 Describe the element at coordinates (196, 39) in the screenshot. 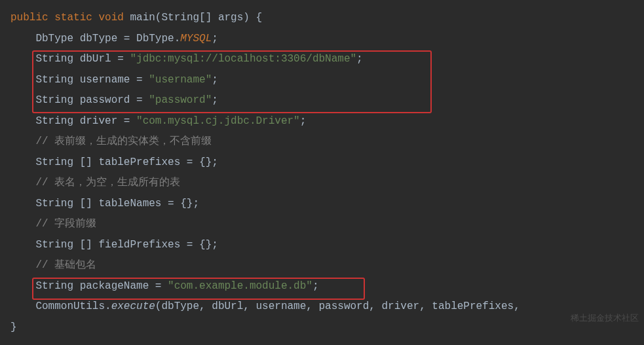

I see `const-mysql: MYSQL` at that location.